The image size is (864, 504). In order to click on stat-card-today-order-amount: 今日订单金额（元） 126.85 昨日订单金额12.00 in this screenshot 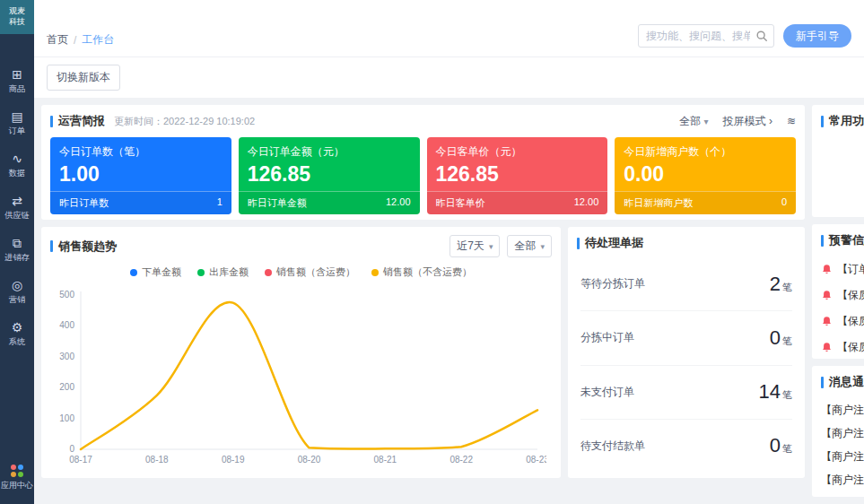, I will do `click(329, 176)`.